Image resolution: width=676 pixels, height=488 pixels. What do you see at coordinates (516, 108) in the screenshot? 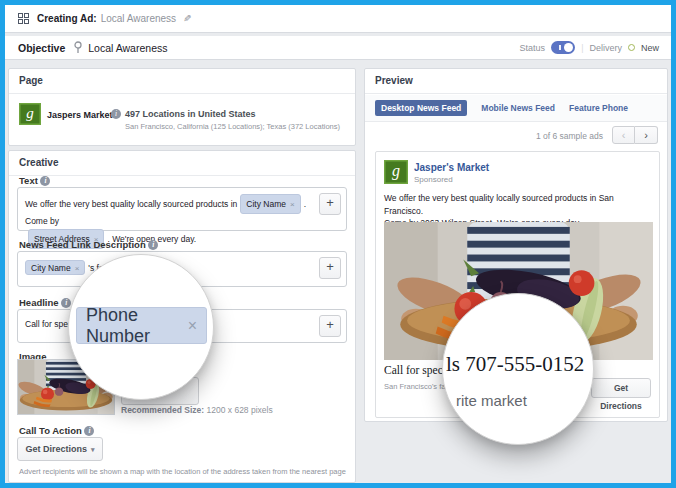
I see `preview-tabs: Desktop News Feed Mobile News Feed Featu…` at bounding box center [516, 108].